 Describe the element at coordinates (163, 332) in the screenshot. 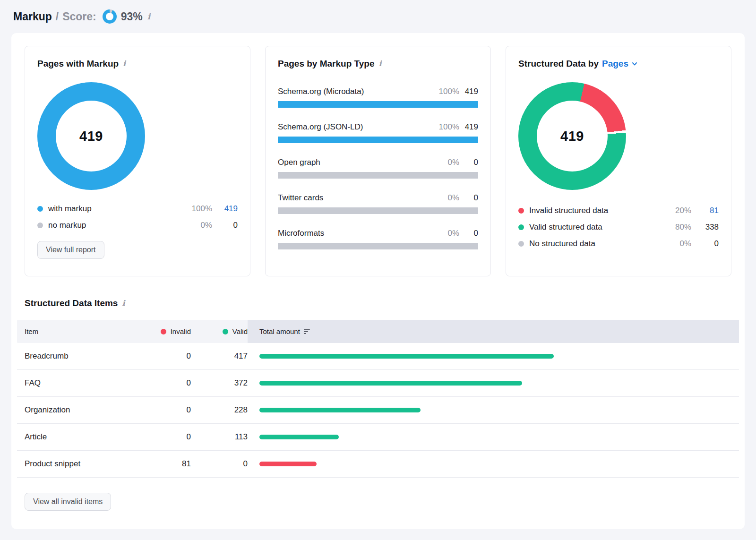

I see `invalid-dot-icon` at that location.